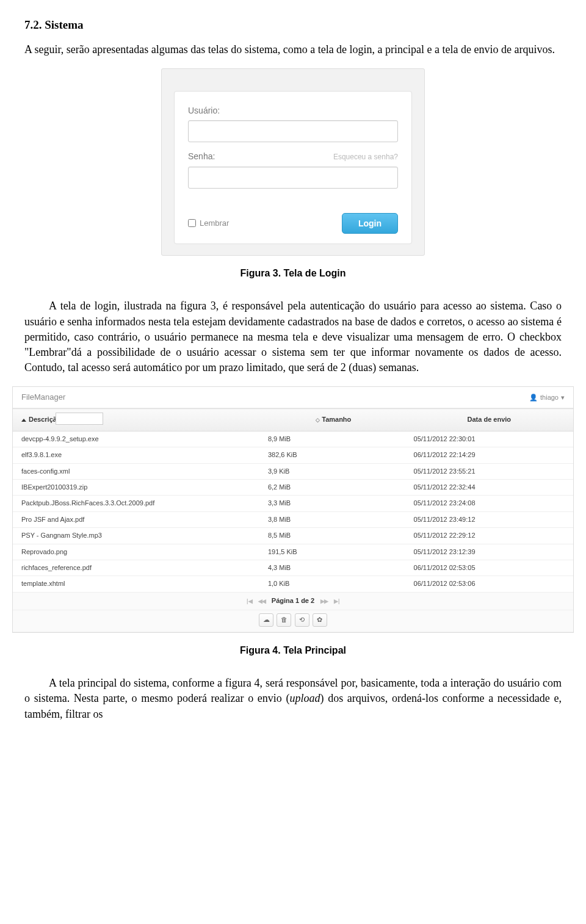  I want to click on settings-icon: ✿, so click(320, 620).